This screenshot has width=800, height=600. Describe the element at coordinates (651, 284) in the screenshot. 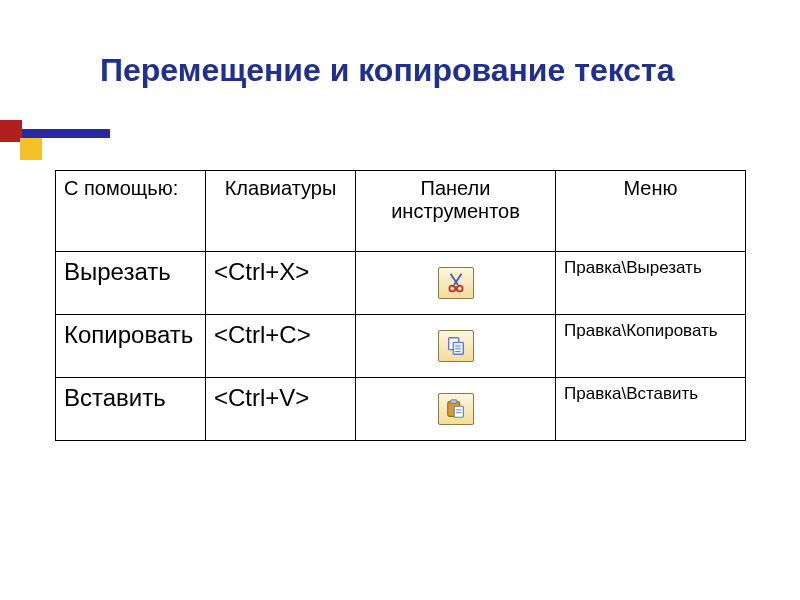

I see `op-menu: Правка\Вырезать` at that location.